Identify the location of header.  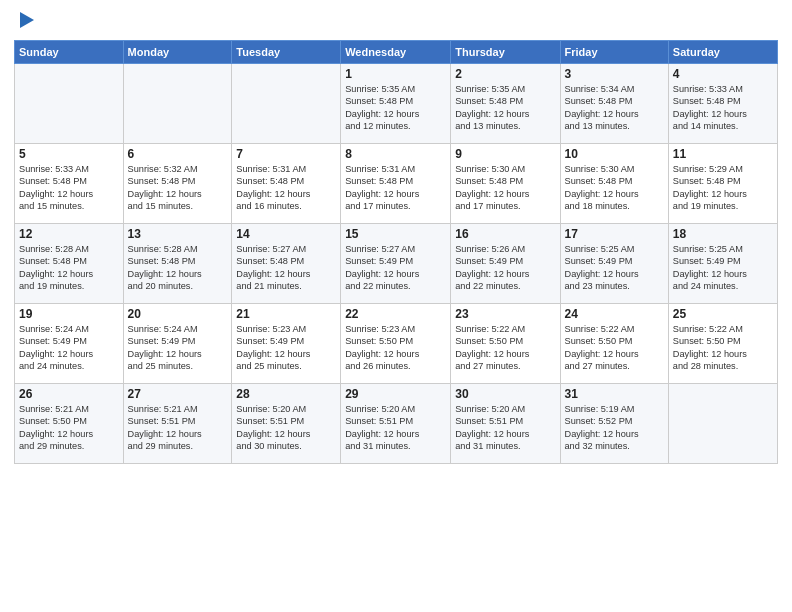
(396, 21).